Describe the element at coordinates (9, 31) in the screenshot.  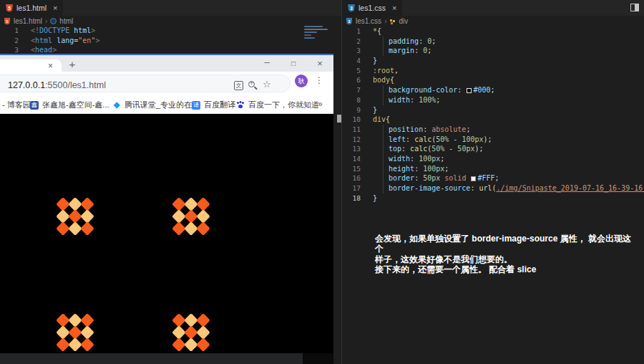
I see `line-number: 1` at that location.